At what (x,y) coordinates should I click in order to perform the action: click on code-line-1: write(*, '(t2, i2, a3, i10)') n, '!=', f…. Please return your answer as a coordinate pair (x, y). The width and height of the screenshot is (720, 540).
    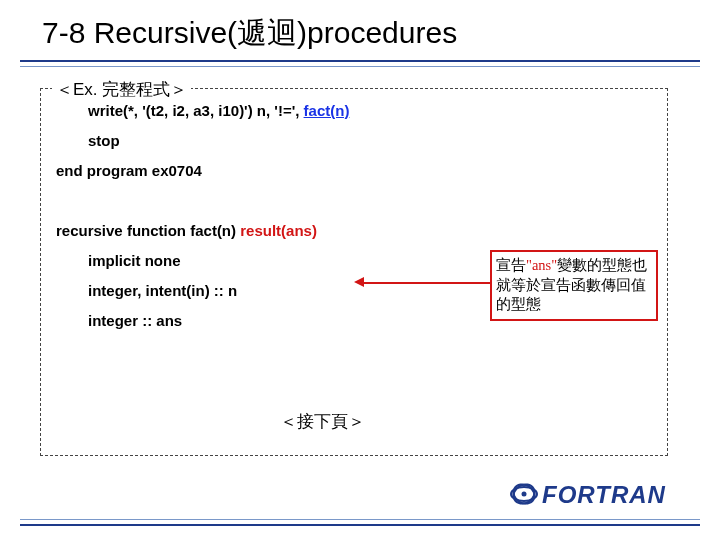
    Looking at the image, I should click on (256, 111).